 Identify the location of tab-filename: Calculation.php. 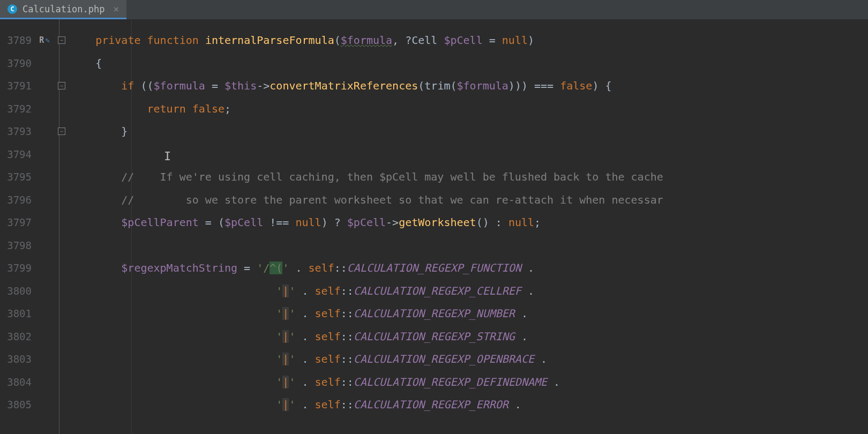
(64, 9).